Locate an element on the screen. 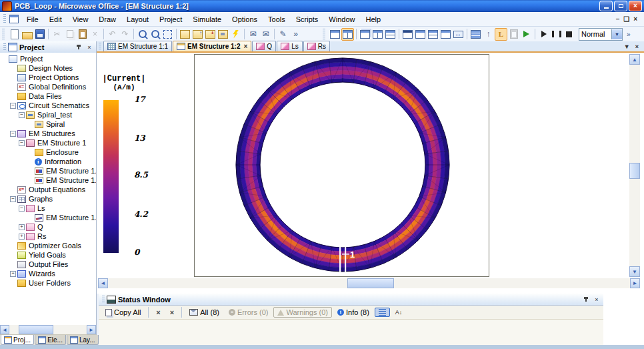 This screenshot has height=349, width=644. tree-item-ls: −Ls is located at coordinates (48, 208).